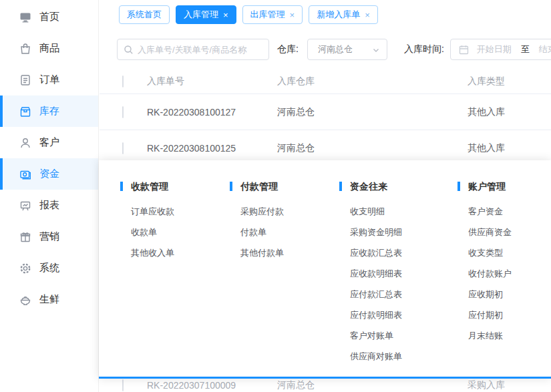 The image size is (551, 392). I want to click on sidebar-item-products: 商品, so click(49, 48).